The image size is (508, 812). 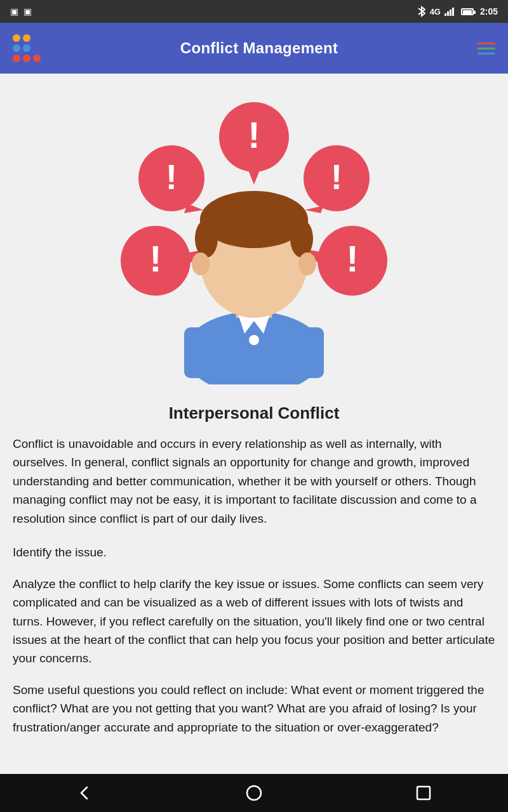 I want to click on point-analyze-conflict: Analyze the conflict to help clarify the…, so click(x=254, y=622).